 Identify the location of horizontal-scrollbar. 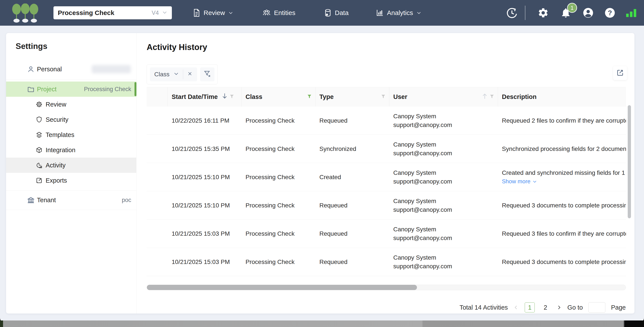
(386, 287).